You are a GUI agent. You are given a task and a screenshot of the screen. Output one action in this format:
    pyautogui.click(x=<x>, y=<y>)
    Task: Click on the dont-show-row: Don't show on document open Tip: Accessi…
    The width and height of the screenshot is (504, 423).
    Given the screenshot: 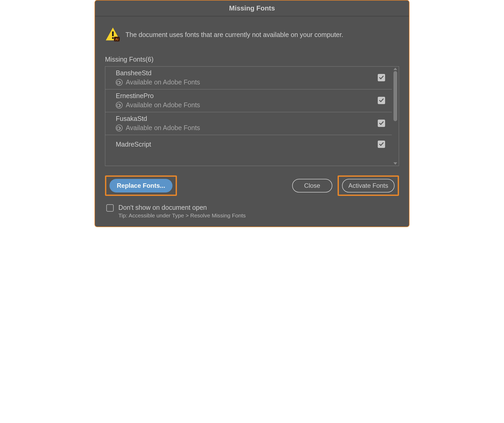 What is the action you would take?
    pyautogui.click(x=252, y=211)
    